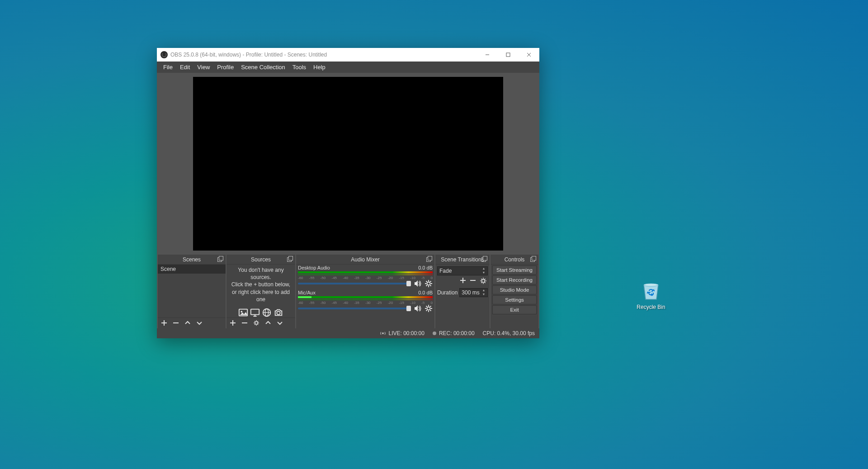 Image resolution: width=868 pixels, height=469 pixels. I want to click on audio-meter: -60-55-50-45-40-35-30-25-20-15-10-50, so click(365, 275).